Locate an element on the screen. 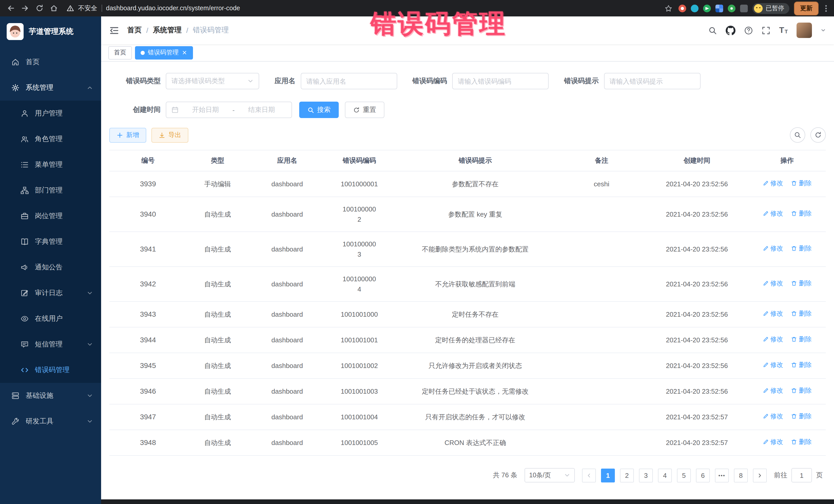 This screenshot has width=834, height=504. column-header: 编号 is located at coordinates (148, 161).